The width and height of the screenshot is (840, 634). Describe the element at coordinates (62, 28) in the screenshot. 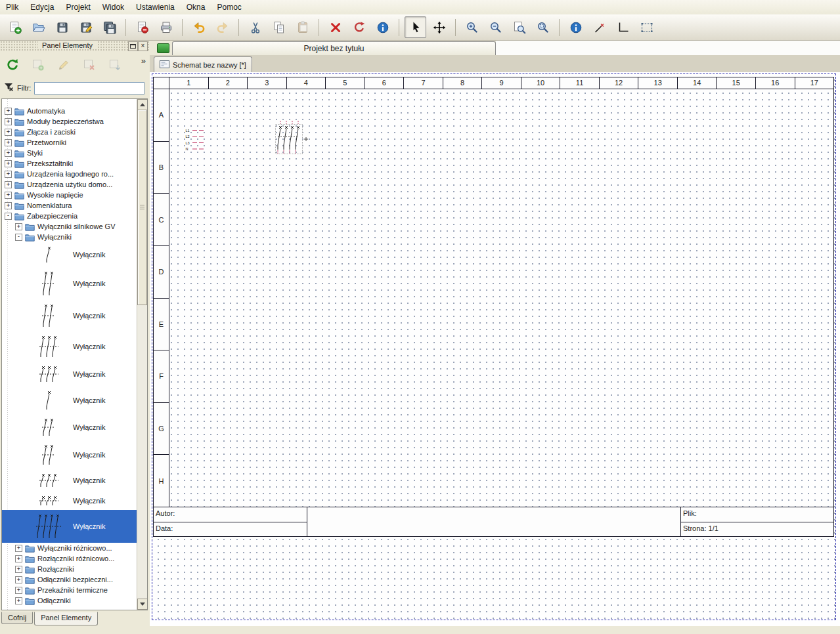

I see `save-file-button` at that location.